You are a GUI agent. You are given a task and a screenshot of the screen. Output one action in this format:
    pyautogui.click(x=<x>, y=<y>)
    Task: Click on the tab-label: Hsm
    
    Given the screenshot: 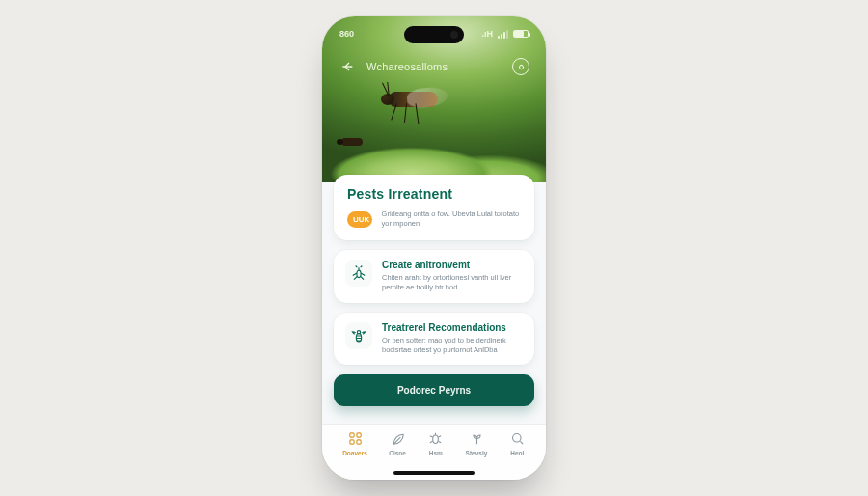 What is the action you would take?
    pyautogui.click(x=436, y=454)
    